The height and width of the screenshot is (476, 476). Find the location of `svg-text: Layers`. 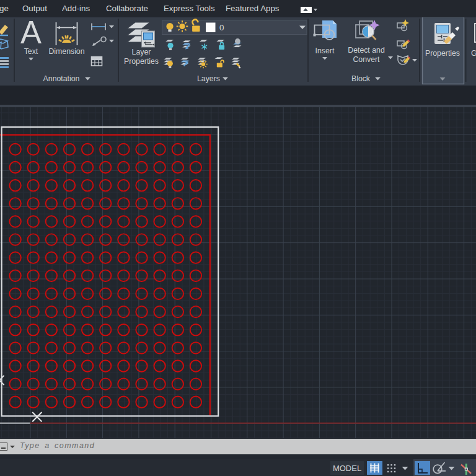

svg-text: Layers is located at coordinates (208, 79).